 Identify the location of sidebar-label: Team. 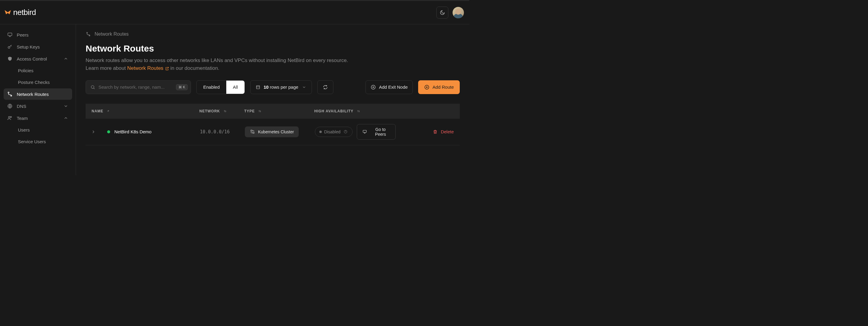
(22, 118).